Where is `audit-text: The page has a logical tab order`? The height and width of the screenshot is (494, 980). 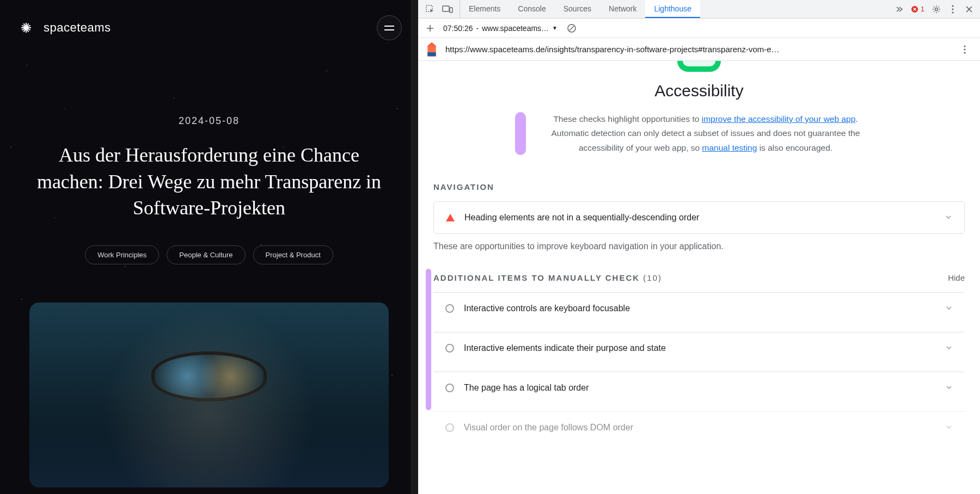
audit-text: The page has a logical tab order is located at coordinates (700, 388).